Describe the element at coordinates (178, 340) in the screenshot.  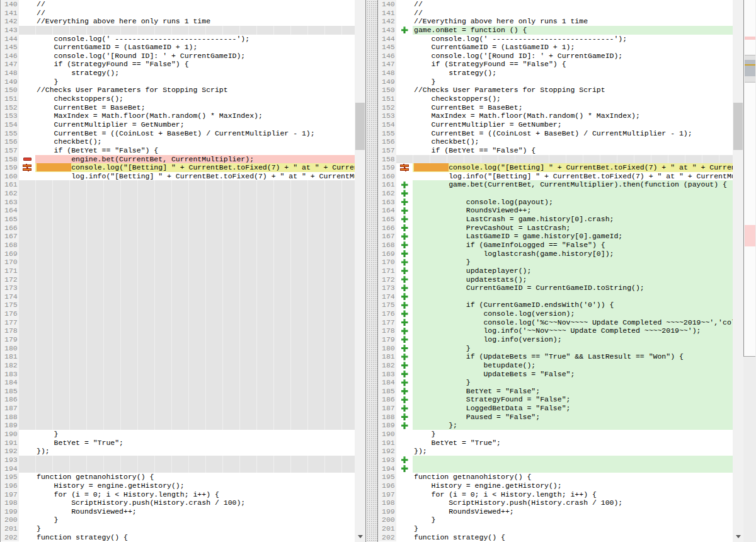
I see `code-line-left-179: 179` at that location.